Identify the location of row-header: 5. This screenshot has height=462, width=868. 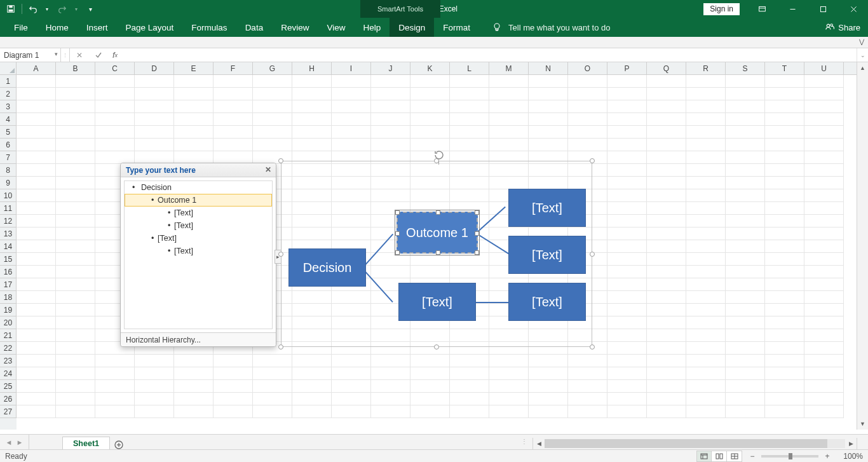
(8, 132).